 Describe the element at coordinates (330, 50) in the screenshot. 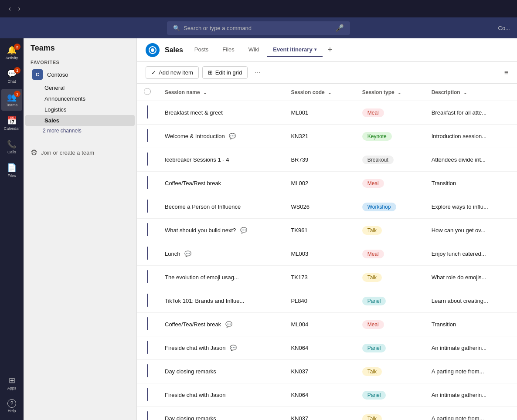

I see `add-tab-button: +` at that location.